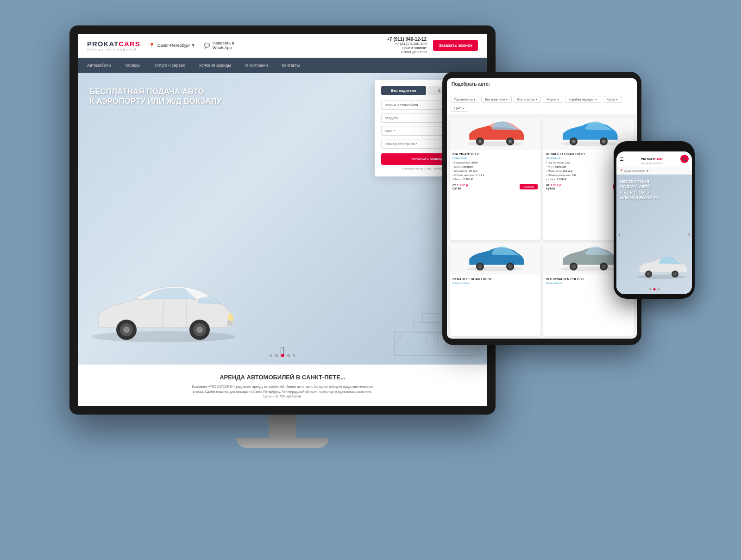 This screenshot has width=741, height=560. Describe the element at coordinates (542, 208) in the screenshot. I see `tablet-website: Подобрать авто: Год выпуска Без водителя…` at that location.